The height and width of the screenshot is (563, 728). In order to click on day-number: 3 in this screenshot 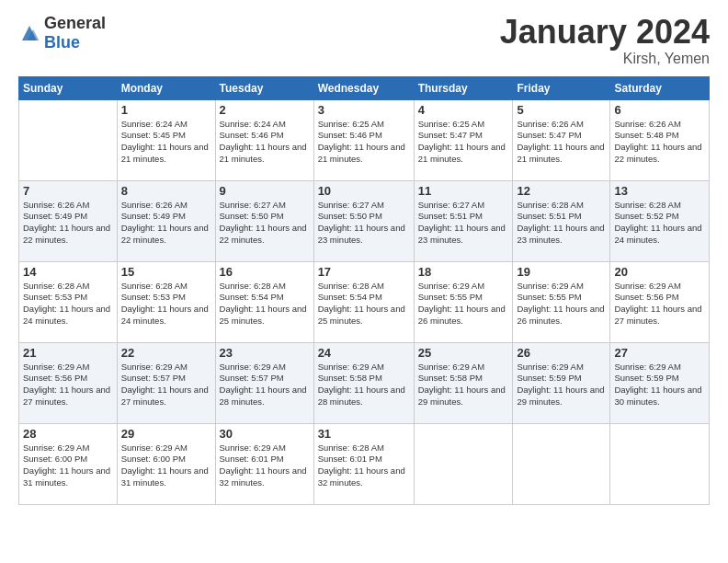, I will do `click(364, 110)`.